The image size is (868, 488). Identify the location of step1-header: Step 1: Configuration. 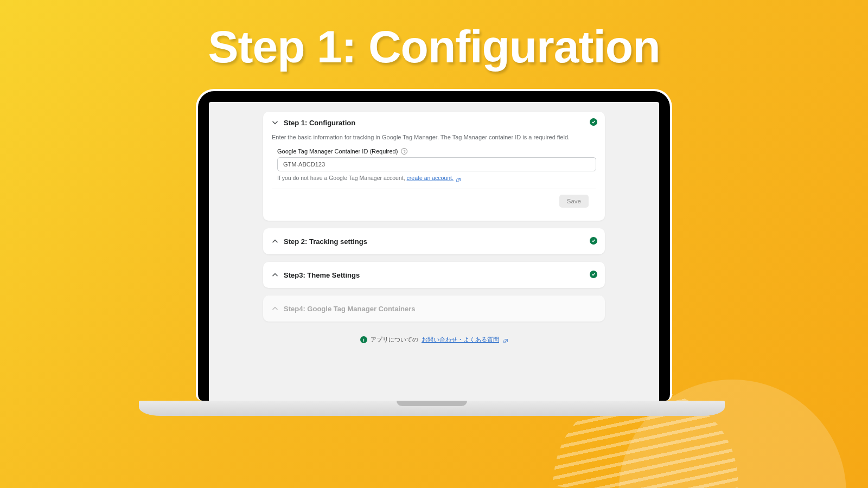
(434, 123).